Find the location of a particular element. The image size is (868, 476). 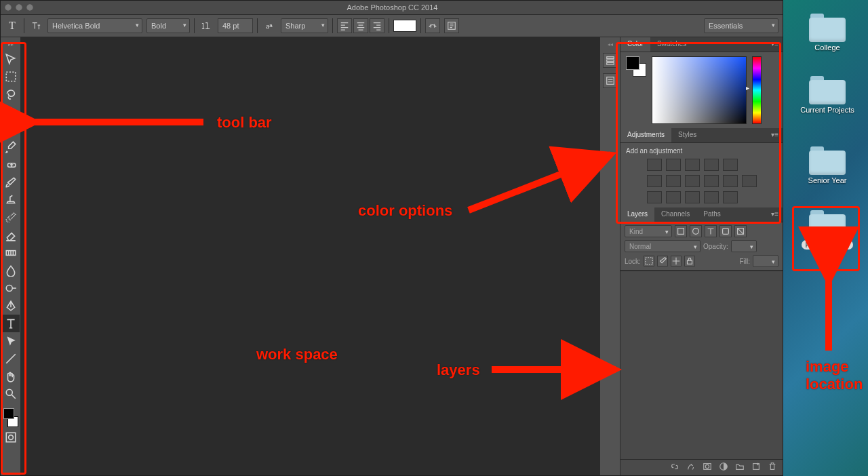

font-family-dropdown: Helvetica Bold is located at coordinates (95, 26).